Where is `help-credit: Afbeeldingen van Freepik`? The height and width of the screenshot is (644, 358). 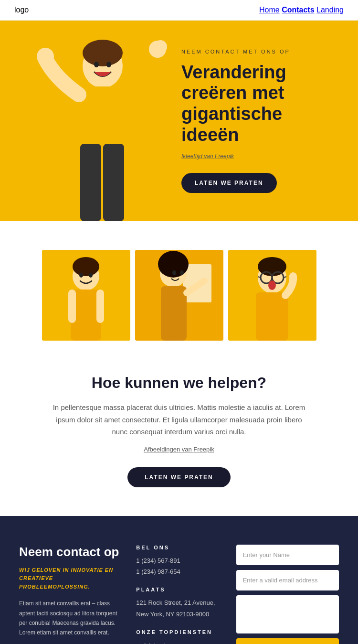 help-credit: Afbeeldingen van Freepik is located at coordinates (179, 449).